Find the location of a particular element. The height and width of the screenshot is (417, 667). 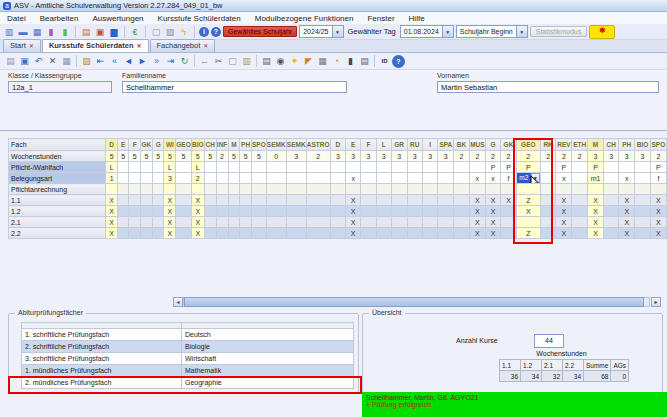

chat-lila-icon: ▮ is located at coordinates (51, 32).